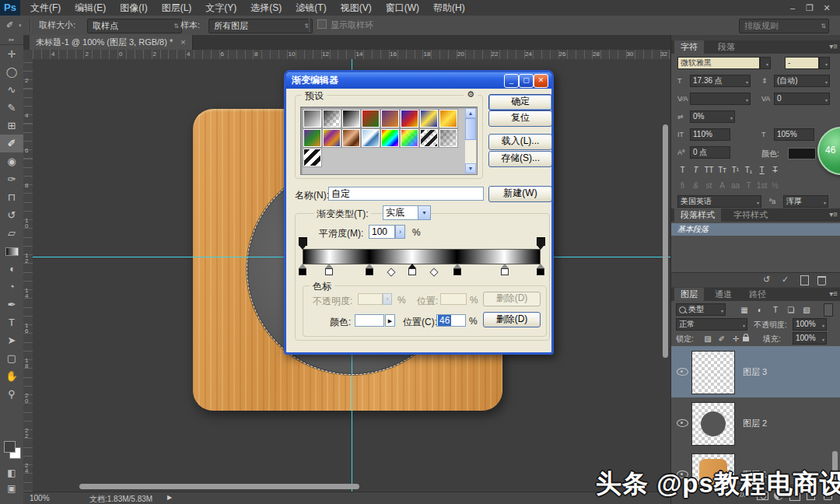 This screenshot has width=840, height=504. Describe the element at coordinates (313, 157) in the screenshot. I see `preset-black-white-stripes` at that location.